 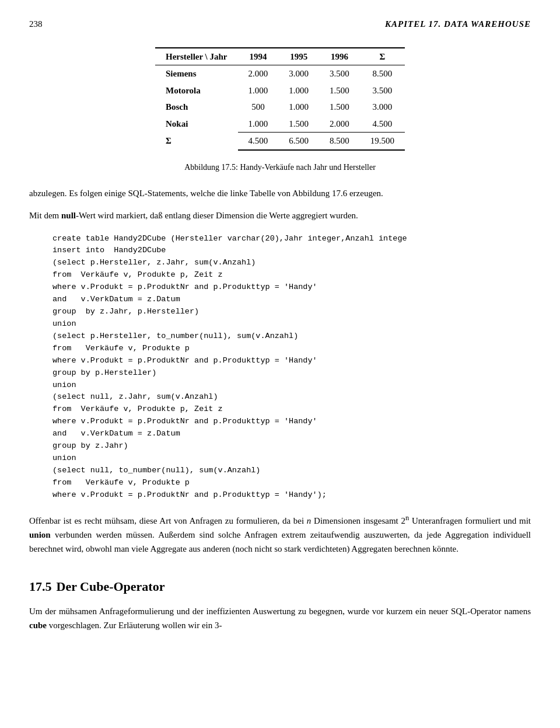 I want to click on col-header-1994: 1994, so click(x=258, y=57).